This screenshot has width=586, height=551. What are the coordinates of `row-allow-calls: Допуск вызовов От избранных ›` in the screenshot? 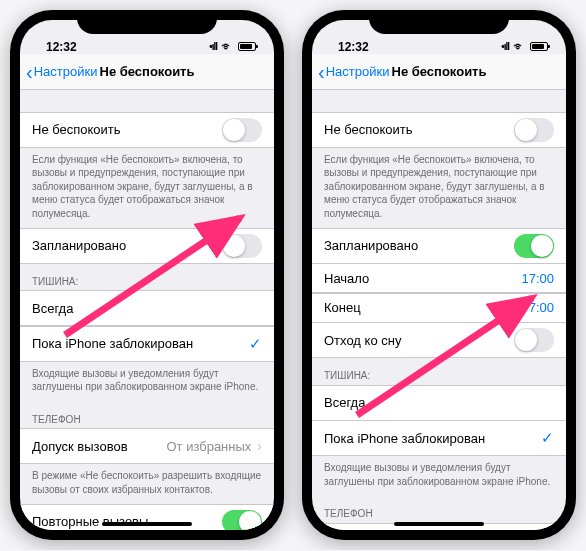 It's located at (147, 446).